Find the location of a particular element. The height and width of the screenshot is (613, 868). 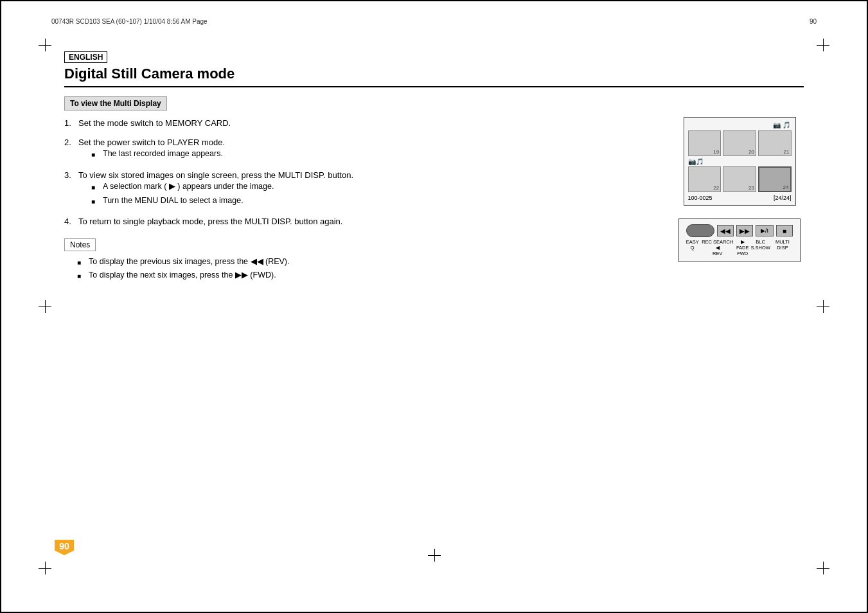

label-multidisp: MULTI DISP is located at coordinates (783, 248).